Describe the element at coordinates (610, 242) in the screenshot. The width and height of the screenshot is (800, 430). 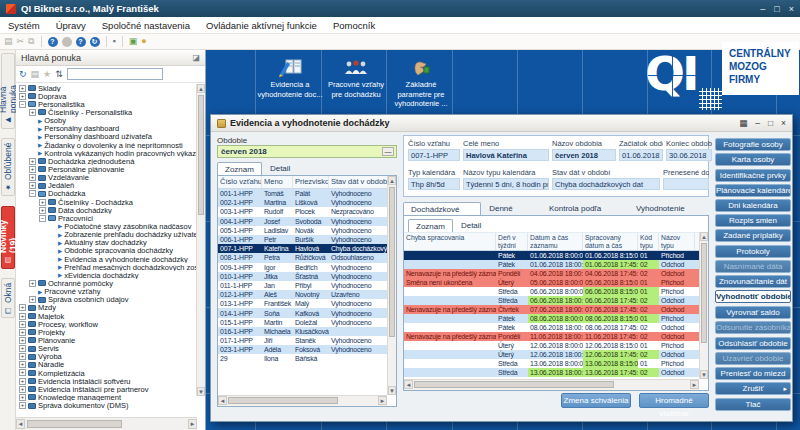
I see `column-header: Spracovaný dátum a čas` at that location.